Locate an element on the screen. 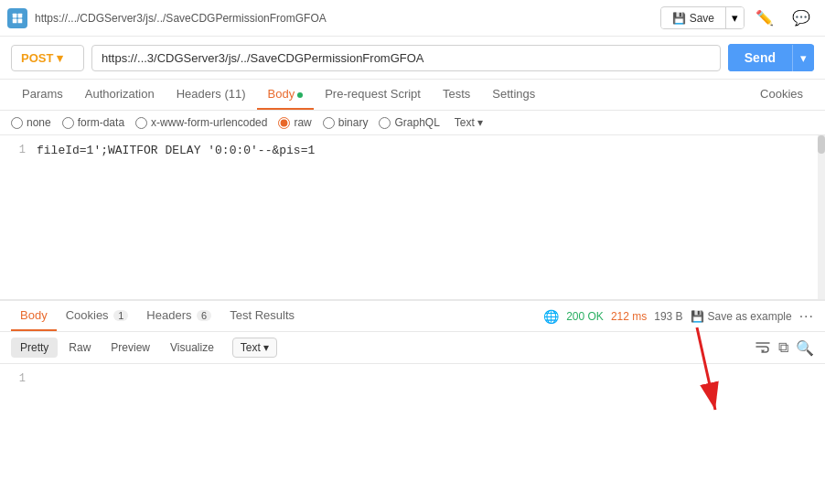  method-label: POST is located at coordinates (37, 59).